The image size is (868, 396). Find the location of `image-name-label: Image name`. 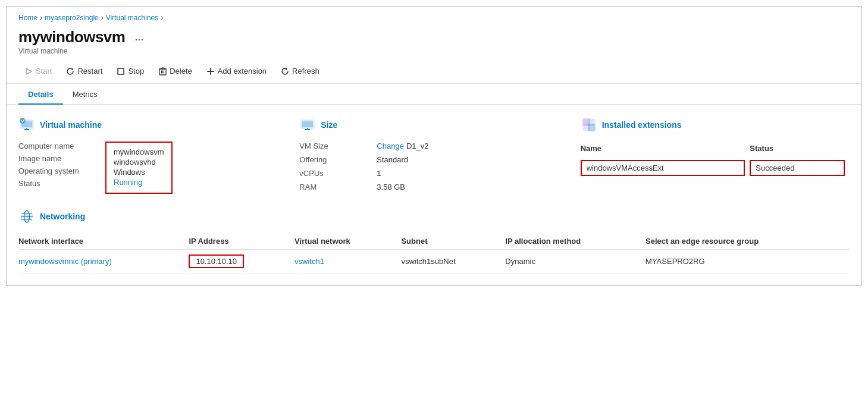

image-name-label: Image name is located at coordinates (57, 158).